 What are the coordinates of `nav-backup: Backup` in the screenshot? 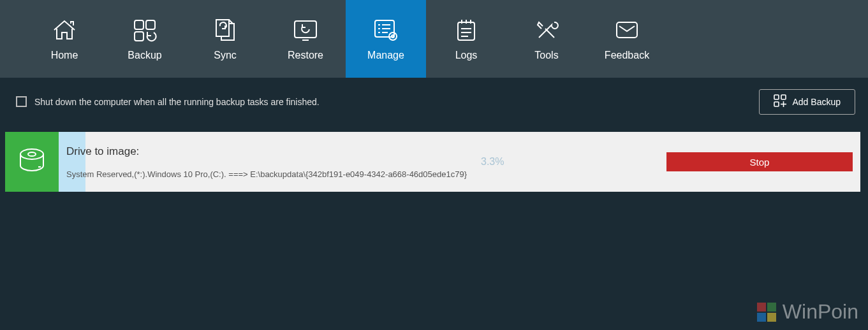 It's located at (145, 39).